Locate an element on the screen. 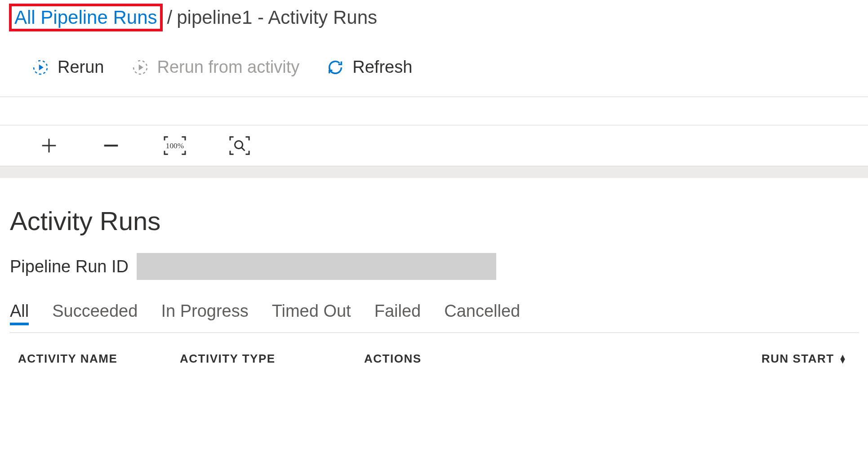 This screenshot has height=470, width=868. refresh-icon is located at coordinates (335, 67).